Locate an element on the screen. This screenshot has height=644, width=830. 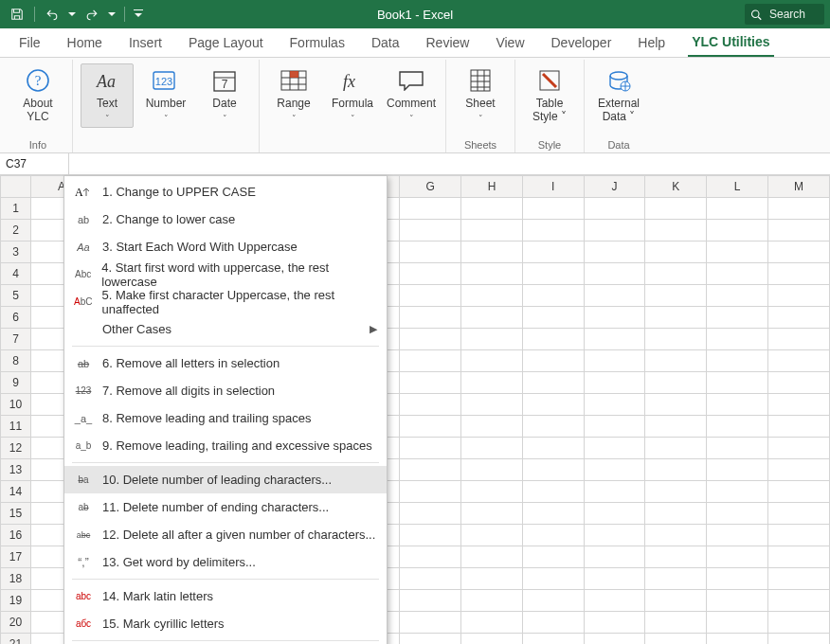
ribbon-number-button: 123Number˅ is located at coordinates (166, 96).